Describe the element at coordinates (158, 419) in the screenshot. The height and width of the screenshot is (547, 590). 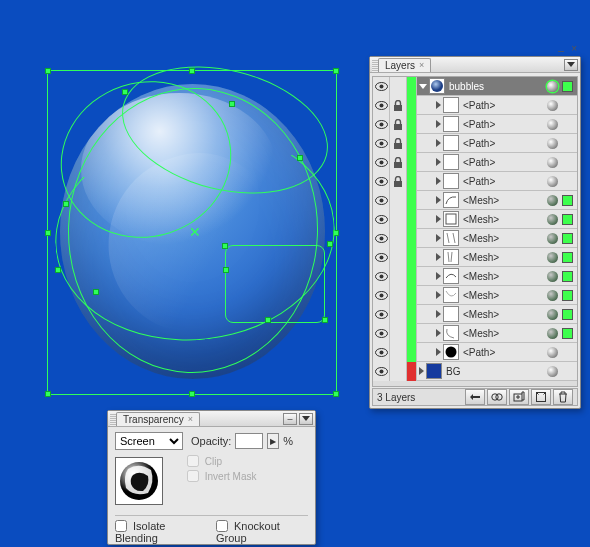
I see `tab-transparency: Transparency ×` at that location.